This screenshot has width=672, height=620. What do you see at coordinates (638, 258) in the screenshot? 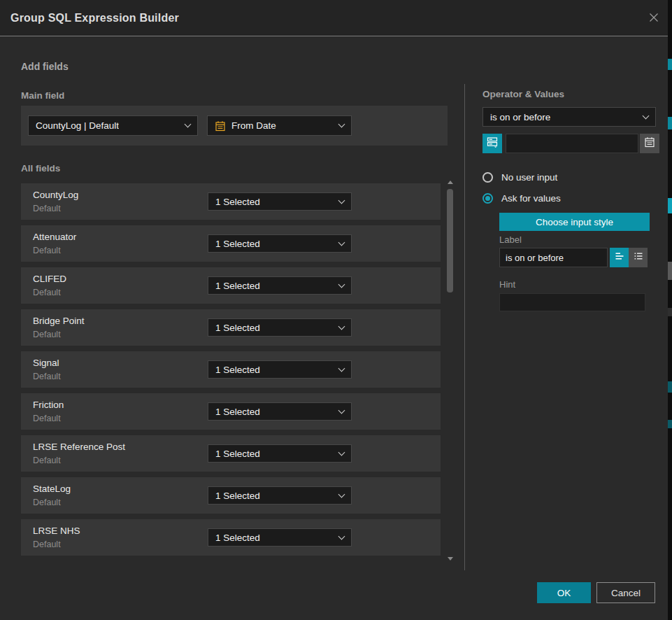
I see `bulleted-list-icon` at bounding box center [638, 258].